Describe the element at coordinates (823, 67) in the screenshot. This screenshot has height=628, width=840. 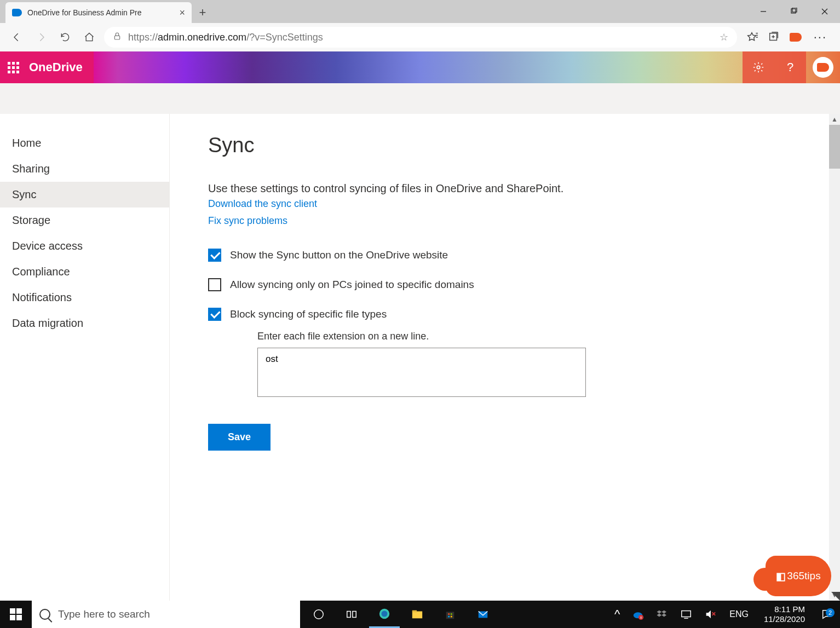
I see `account-avatar` at that location.